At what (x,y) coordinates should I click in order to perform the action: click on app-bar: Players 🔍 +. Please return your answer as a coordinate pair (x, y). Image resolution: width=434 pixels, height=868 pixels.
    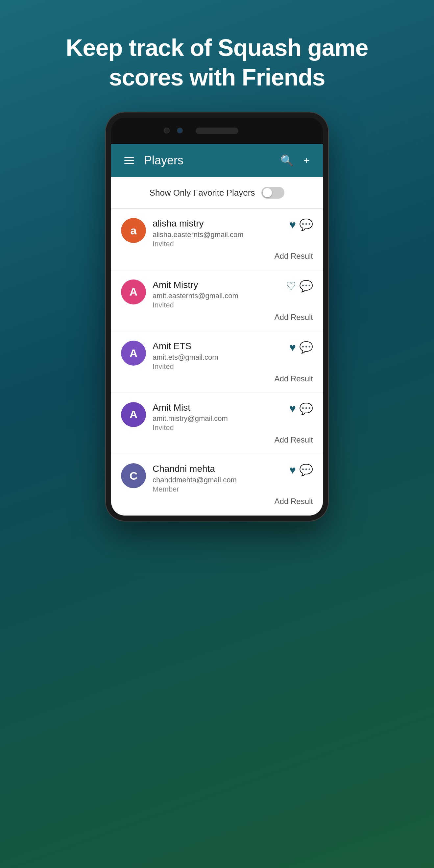
    Looking at the image, I should click on (217, 160).